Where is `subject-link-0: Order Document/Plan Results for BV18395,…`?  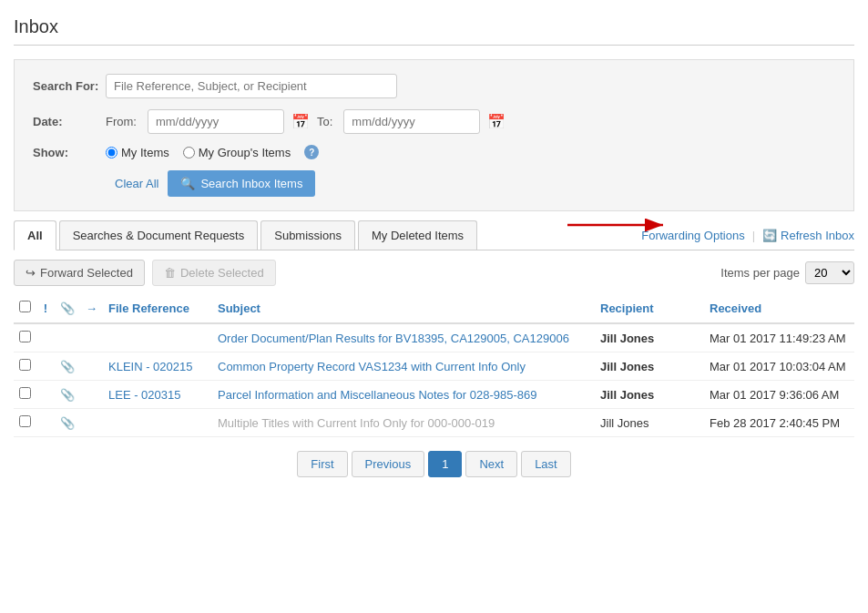
subject-link-0: Order Document/Plan Results for BV18395,… is located at coordinates (393, 339).